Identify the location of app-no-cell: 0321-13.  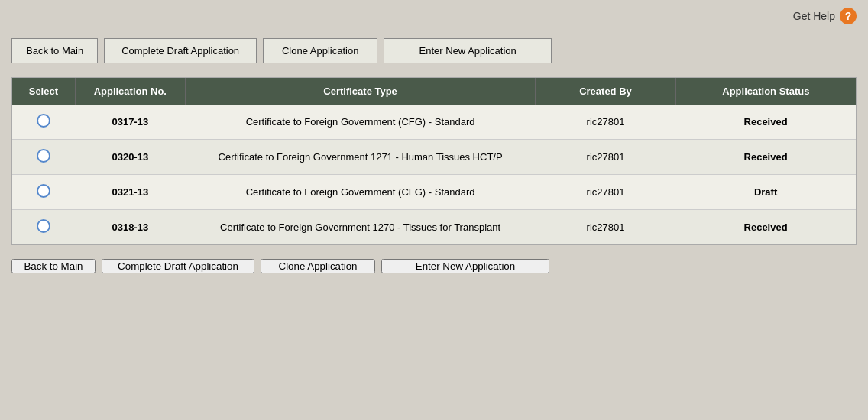
(130, 192).